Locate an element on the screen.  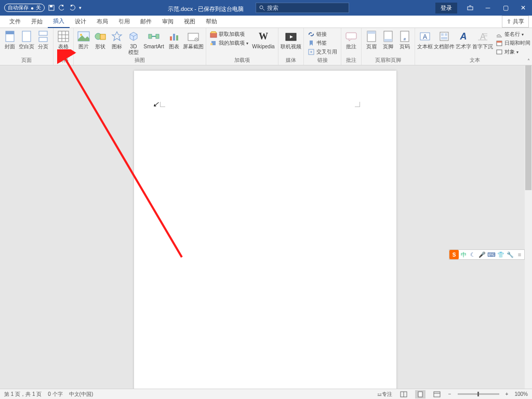
redo-icon is located at coordinates (72, 8).